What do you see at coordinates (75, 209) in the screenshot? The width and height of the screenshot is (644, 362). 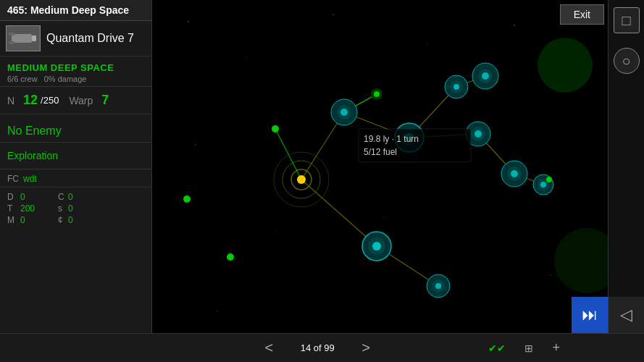 I see `stat-row-t: T 200 s 0` at bounding box center [75, 209].